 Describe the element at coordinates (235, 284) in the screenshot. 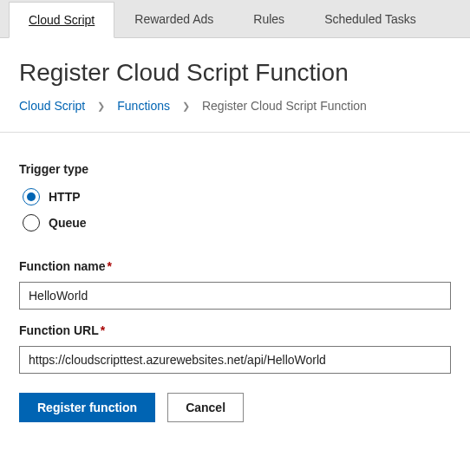

I see `function-name-field: Function name*` at that location.